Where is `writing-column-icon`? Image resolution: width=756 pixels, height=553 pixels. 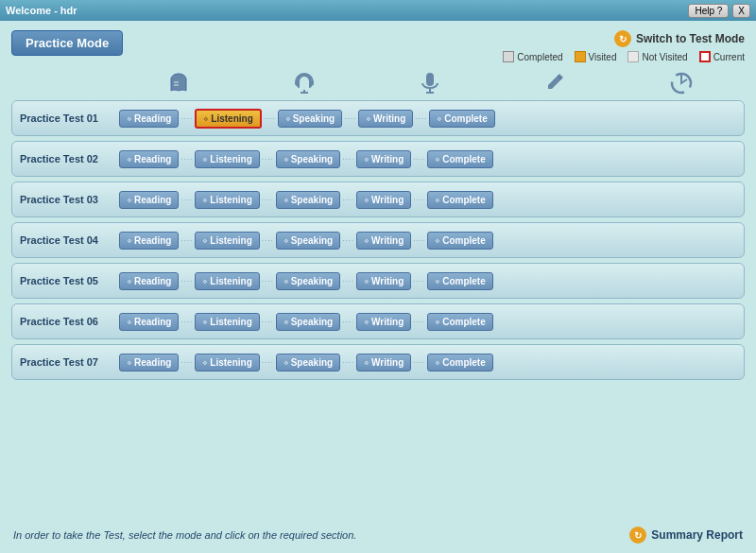 writing-column-icon is located at coordinates (556, 83).